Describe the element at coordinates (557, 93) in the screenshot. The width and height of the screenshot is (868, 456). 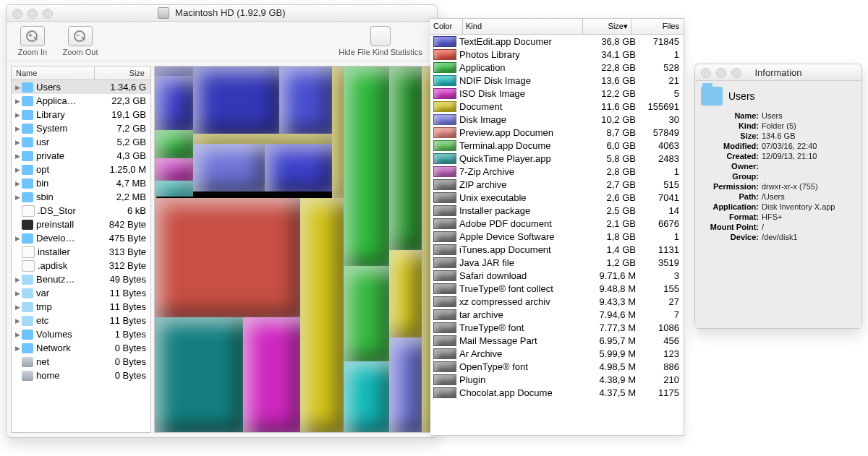
I see `kind-row: ISO Disk Image12,2 GB5` at that location.